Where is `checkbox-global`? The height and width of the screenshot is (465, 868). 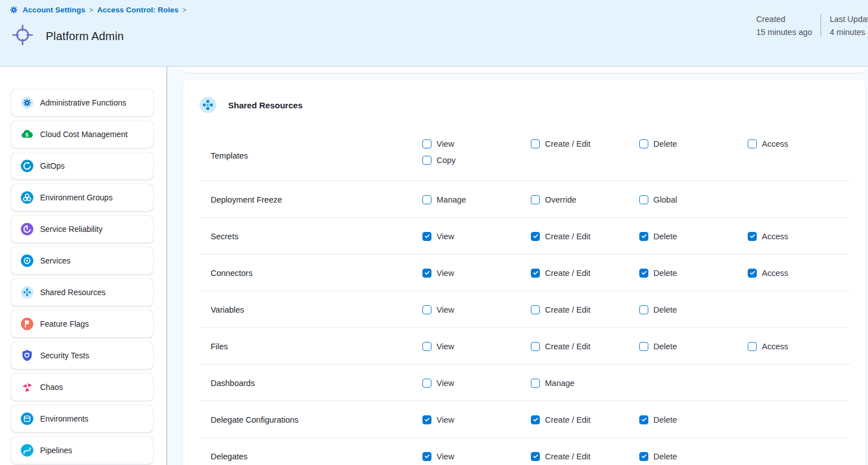 checkbox-global is located at coordinates (644, 200).